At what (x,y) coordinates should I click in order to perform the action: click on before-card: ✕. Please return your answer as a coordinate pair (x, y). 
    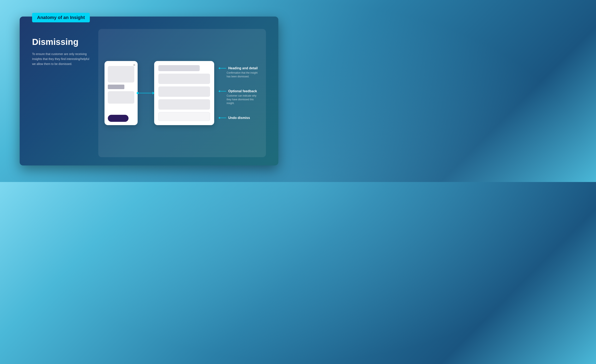
    Looking at the image, I should click on (121, 93).